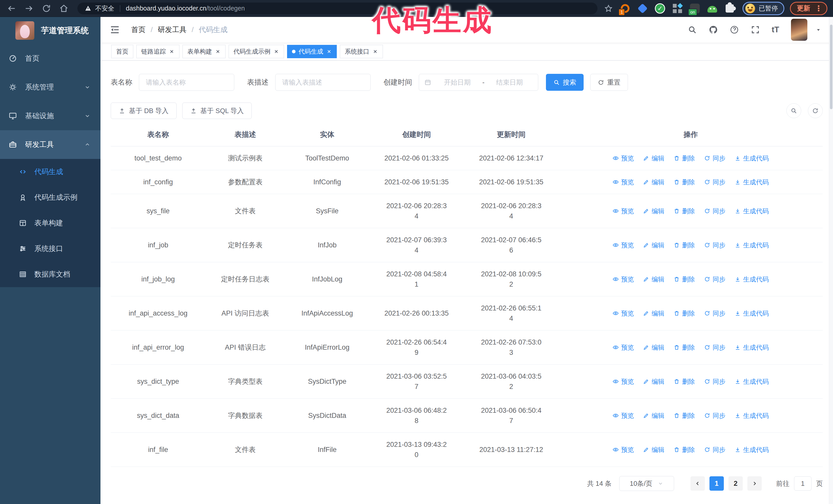 Image resolution: width=833 pixels, height=504 pixels. What do you see at coordinates (698, 483) in the screenshot?
I see `prev-page-button` at bounding box center [698, 483].